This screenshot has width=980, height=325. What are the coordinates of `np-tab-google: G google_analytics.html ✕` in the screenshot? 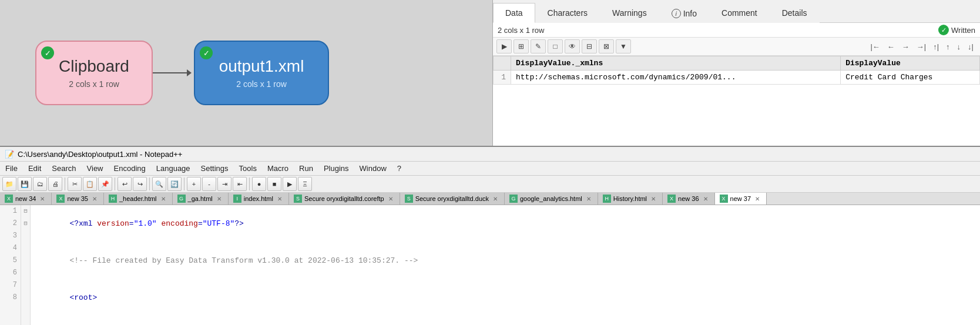 It's located at (551, 199).